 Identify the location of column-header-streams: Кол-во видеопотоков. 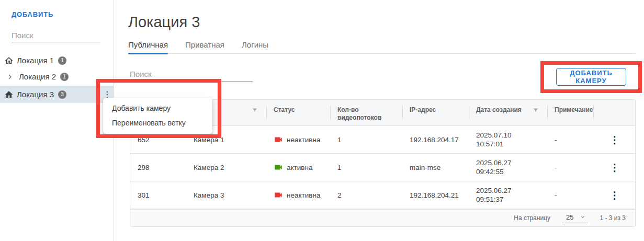
(366, 113).